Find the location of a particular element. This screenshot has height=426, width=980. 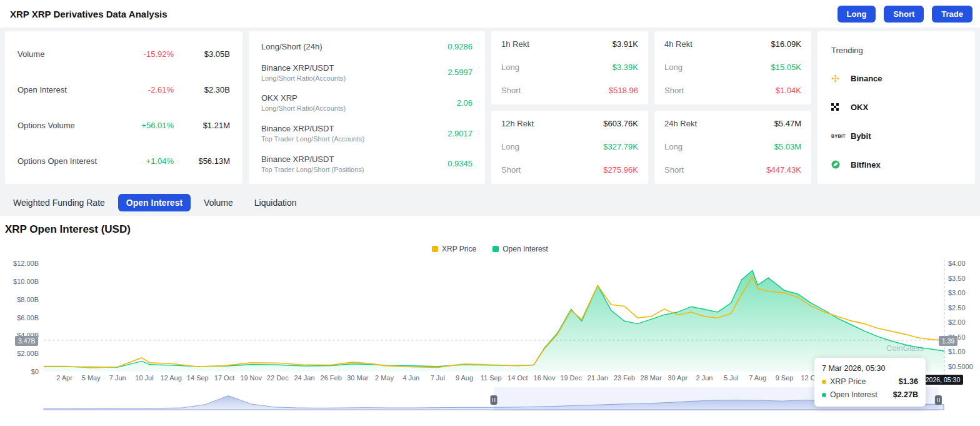

current-price-badge: 1.39 is located at coordinates (948, 341).